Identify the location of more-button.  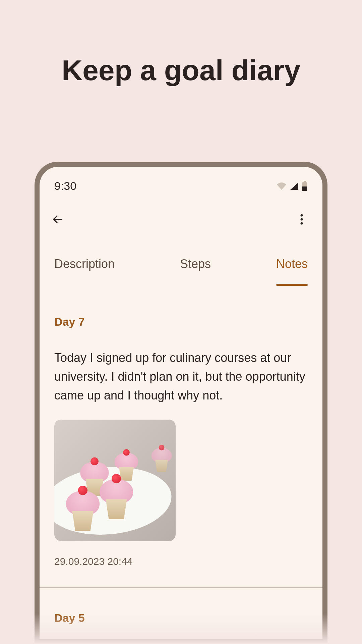
(302, 219).